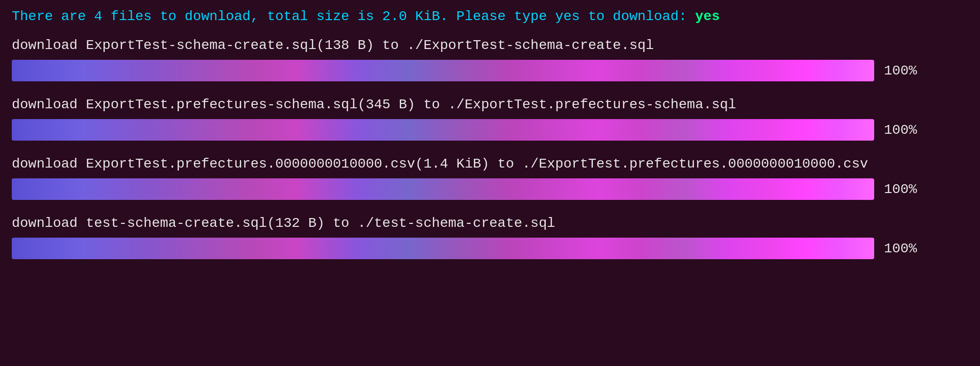 This screenshot has width=980, height=366. What do you see at coordinates (904, 71) in the screenshot?
I see `progress-percent-0: 100%` at bounding box center [904, 71].